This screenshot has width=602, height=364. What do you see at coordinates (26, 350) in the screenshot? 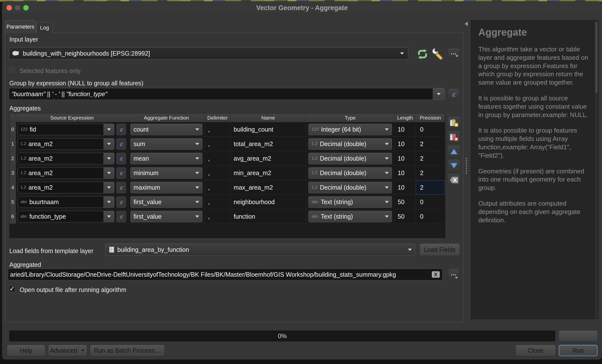
I see `help-button: Help` at bounding box center [26, 350].